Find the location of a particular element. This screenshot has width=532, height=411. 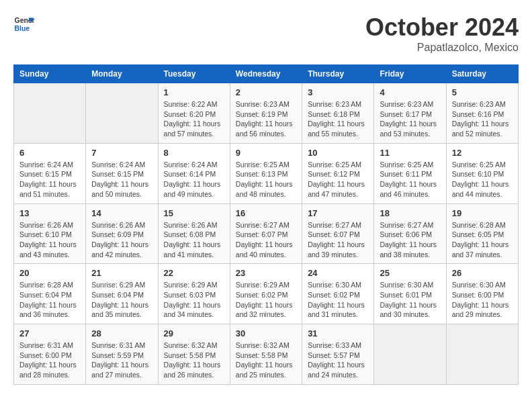

day-number: 3 is located at coordinates (338, 93).